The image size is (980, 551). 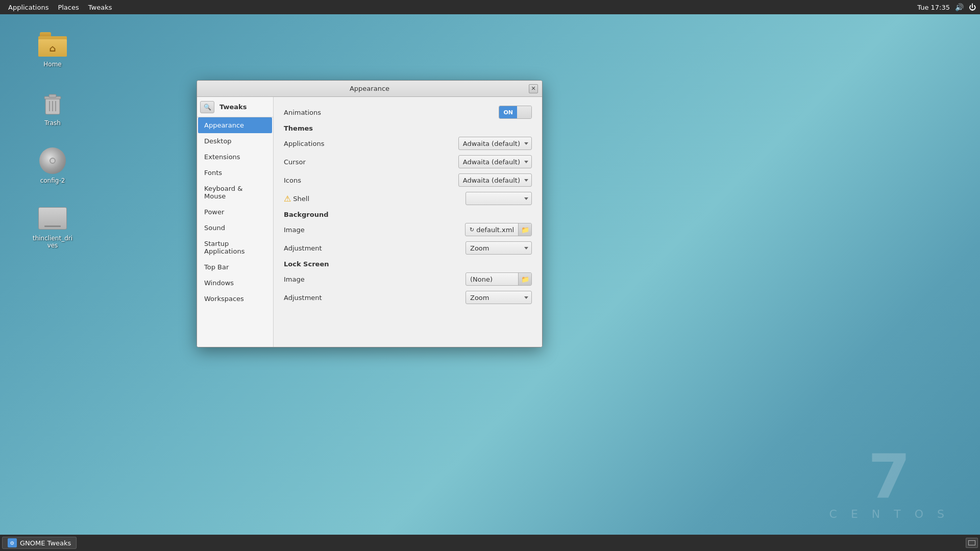 What do you see at coordinates (292, 181) in the screenshot?
I see `icons-theme-label: Icons` at bounding box center [292, 181].